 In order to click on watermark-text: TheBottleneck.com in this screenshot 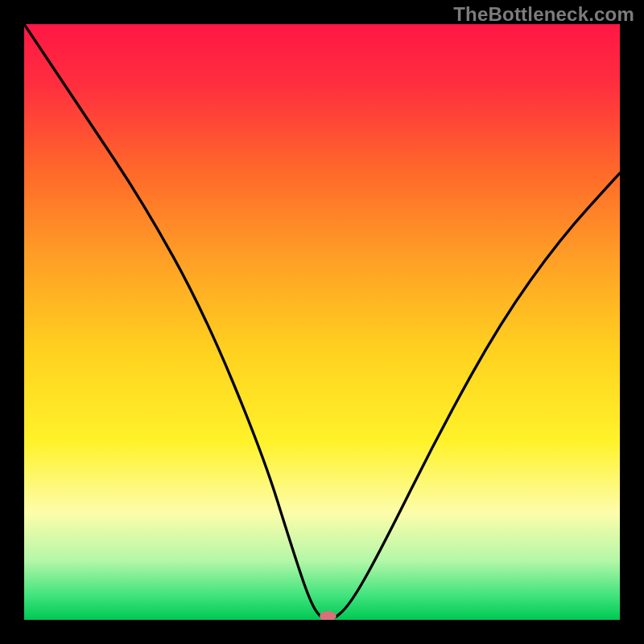, I will do `click(544, 14)`.